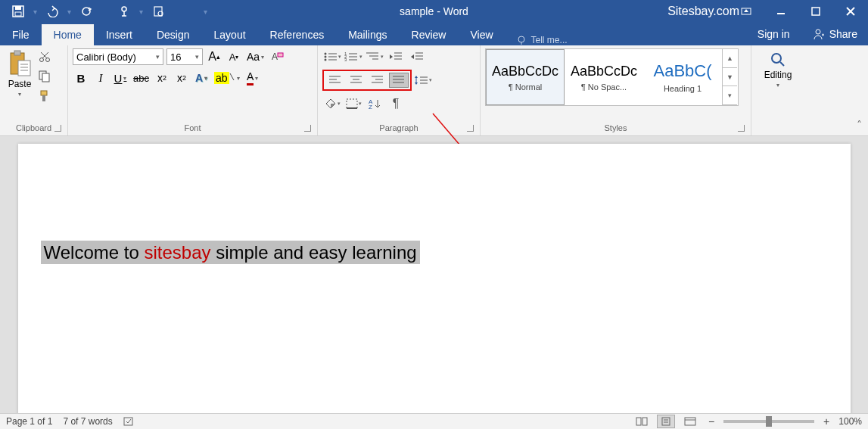 The image size is (868, 429). Describe the element at coordinates (434, 11) in the screenshot. I see `app-title: sample - Word` at that location.